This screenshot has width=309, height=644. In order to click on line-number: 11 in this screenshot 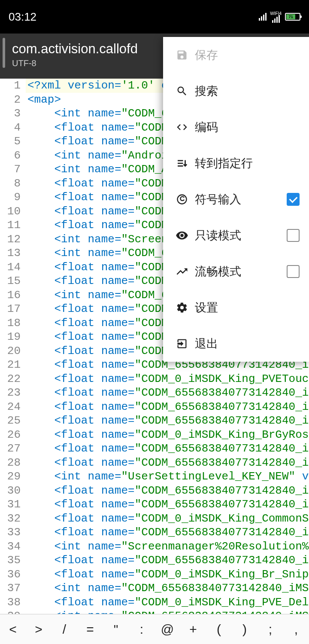, I will do `click(13, 225)`.